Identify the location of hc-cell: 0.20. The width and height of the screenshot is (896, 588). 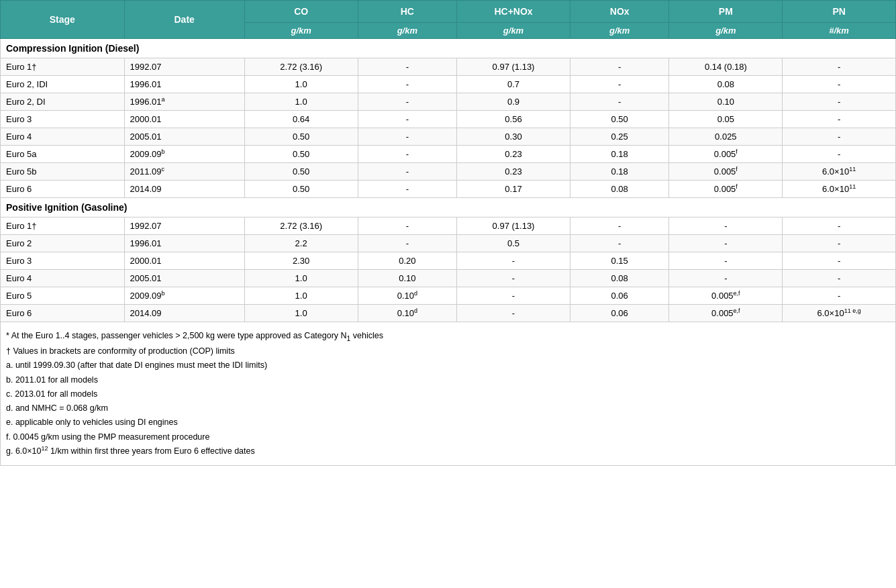
(407, 261).